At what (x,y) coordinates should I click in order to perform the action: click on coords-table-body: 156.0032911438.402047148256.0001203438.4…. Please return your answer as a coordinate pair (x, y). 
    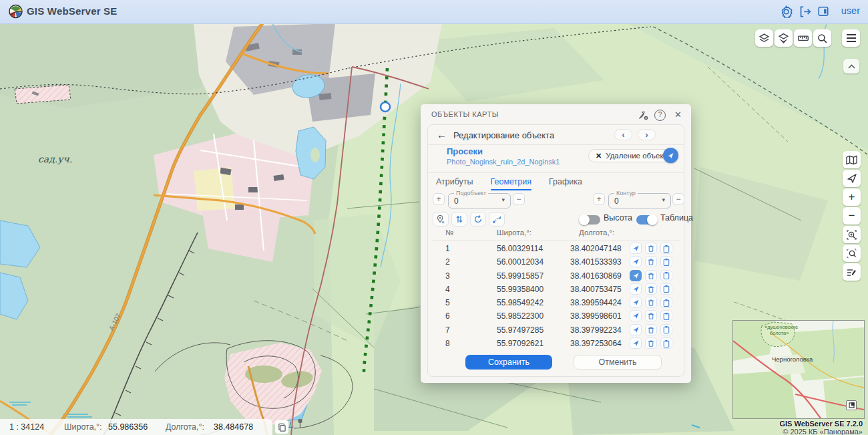
    Looking at the image, I should click on (556, 296).